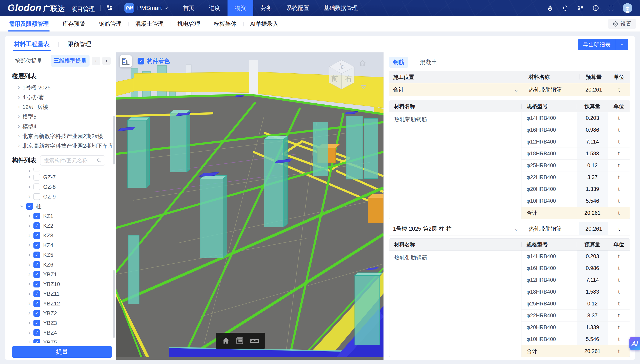 This screenshot has height=364, width=640. I want to click on component-tree-item: › KZ2, so click(63, 226).